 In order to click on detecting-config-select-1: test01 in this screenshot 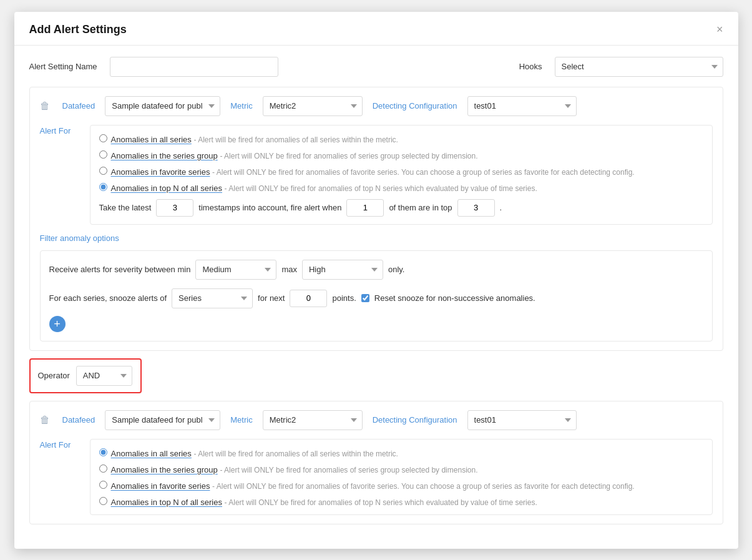, I will do `click(522, 106)`.